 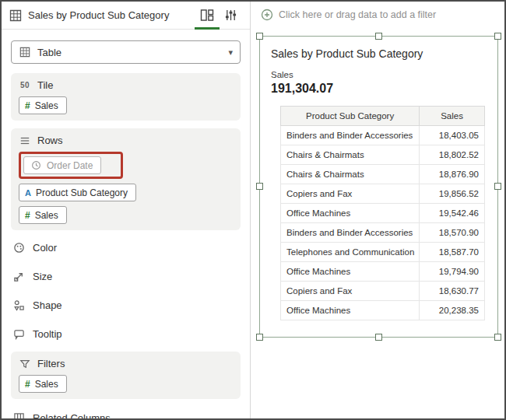 I want to click on attribute-icon: A, so click(x=28, y=193).